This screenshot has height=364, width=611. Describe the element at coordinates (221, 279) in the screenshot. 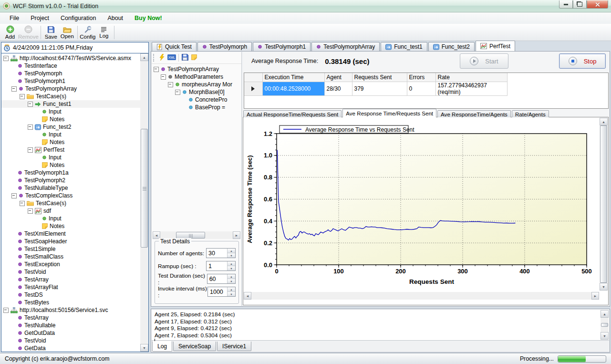

I see `test-duration-sec-input: 60▲▼` at that location.